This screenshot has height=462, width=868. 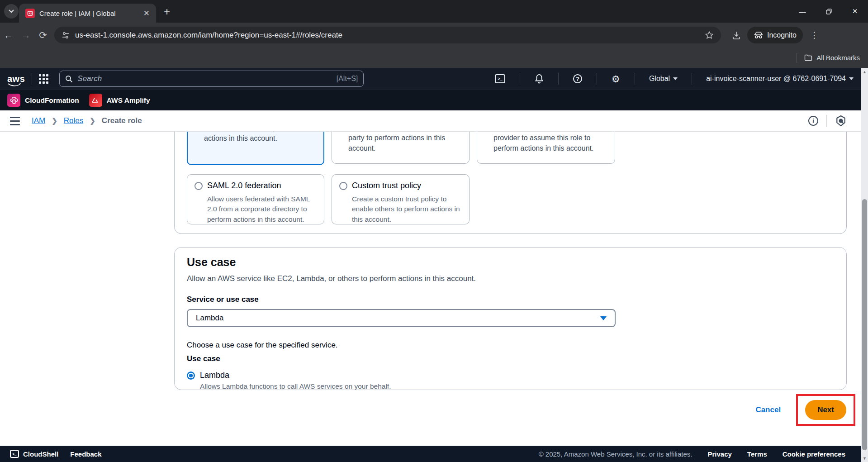 What do you see at coordinates (510, 345) in the screenshot?
I see `choose-use-case-hint: Choose a use case for the specified serv…` at bounding box center [510, 345].